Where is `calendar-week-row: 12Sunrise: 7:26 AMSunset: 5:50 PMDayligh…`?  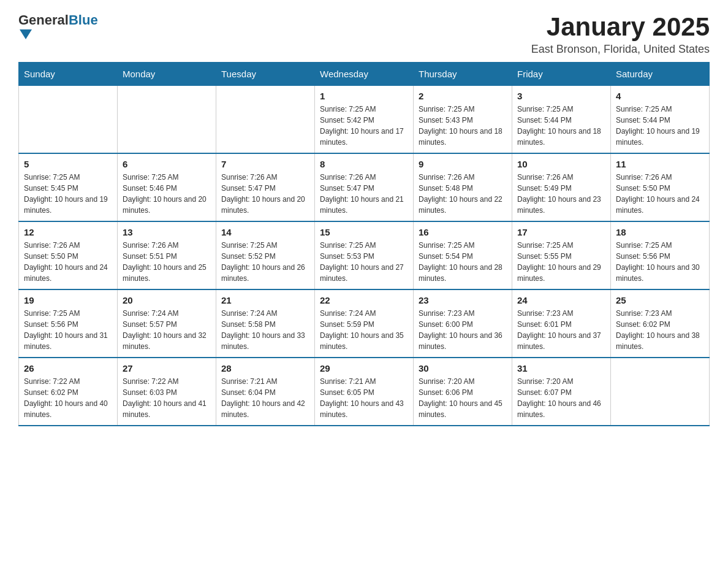 calendar-week-row: 12Sunrise: 7:26 AMSunset: 5:50 PMDayligh… is located at coordinates (364, 255).